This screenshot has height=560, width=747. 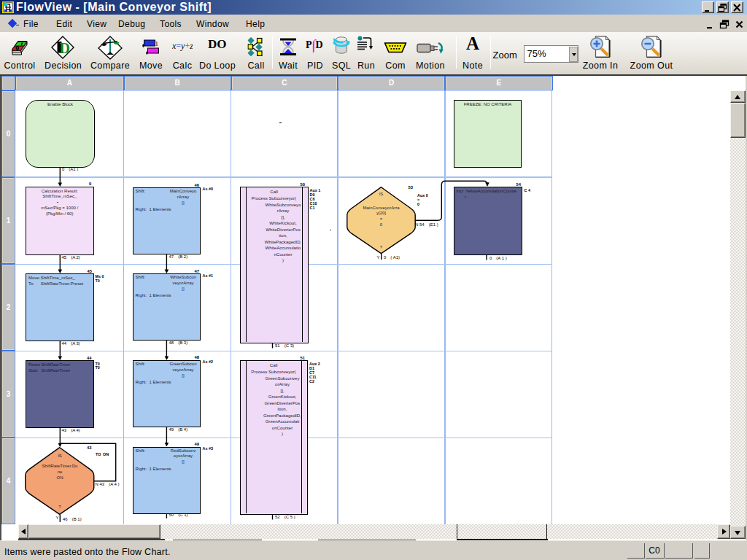 What do you see at coordinates (158, 44) in the screenshot?
I see `svg-text: 1` at bounding box center [158, 44].